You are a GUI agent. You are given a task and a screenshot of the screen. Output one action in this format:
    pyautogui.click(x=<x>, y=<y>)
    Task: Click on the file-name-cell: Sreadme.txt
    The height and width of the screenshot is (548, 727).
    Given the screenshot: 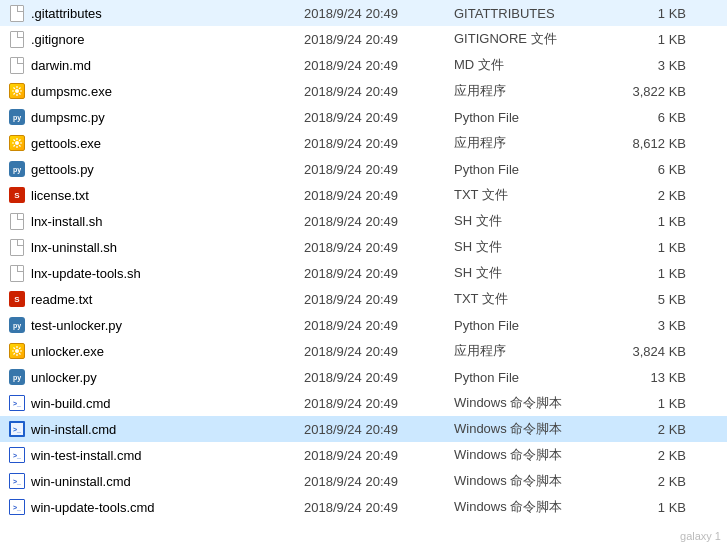 What is the action you would take?
    pyautogui.click(x=154, y=299)
    